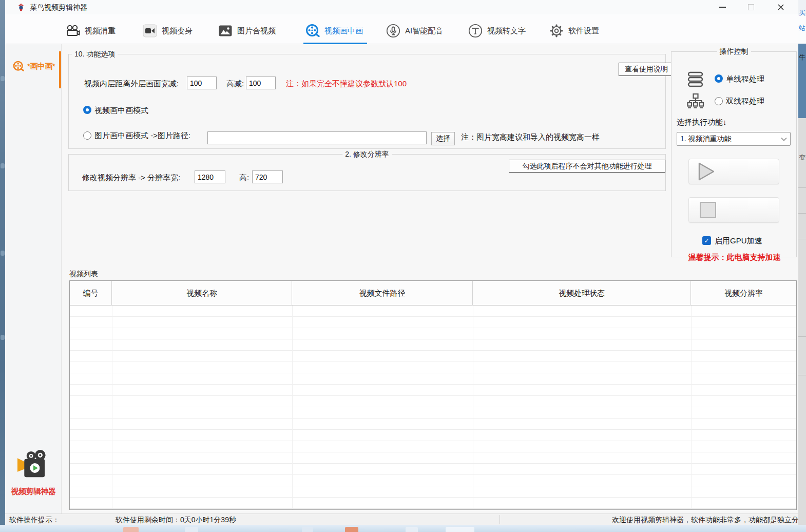 The width and height of the screenshot is (806, 532). Describe the element at coordinates (784, 139) in the screenshot. I see `chevron-down-icon` at that location.